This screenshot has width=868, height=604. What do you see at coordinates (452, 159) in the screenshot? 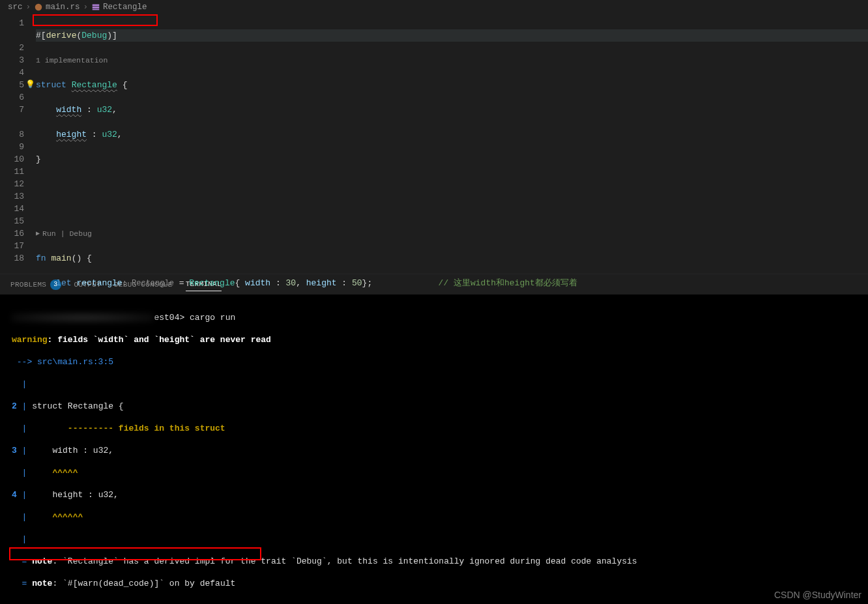
I see `code-line-5: }` at bounding box center [452, 159].